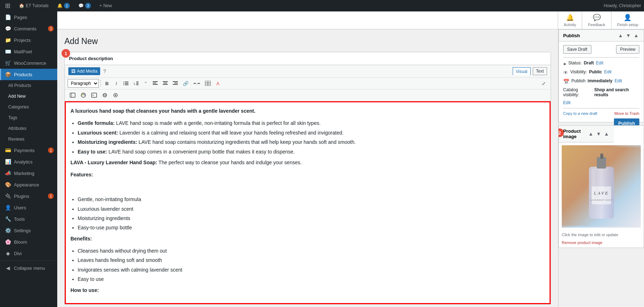 The image size is (644, 307). What do you see at coordinates (22, 230) in the screenshot?
I see `sidebar-item-label: Settings` at bounding box center [22, 230].